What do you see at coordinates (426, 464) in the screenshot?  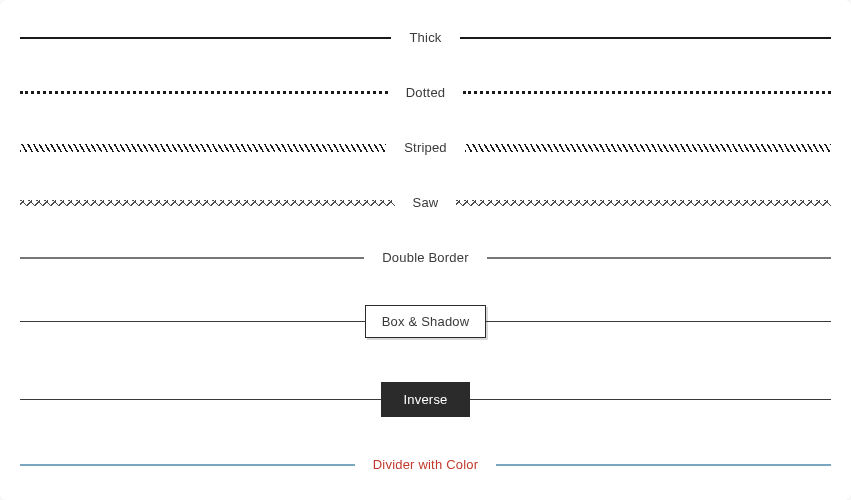 I see `divider-with-color: Divider with Color` at bounding box center [426, 464].